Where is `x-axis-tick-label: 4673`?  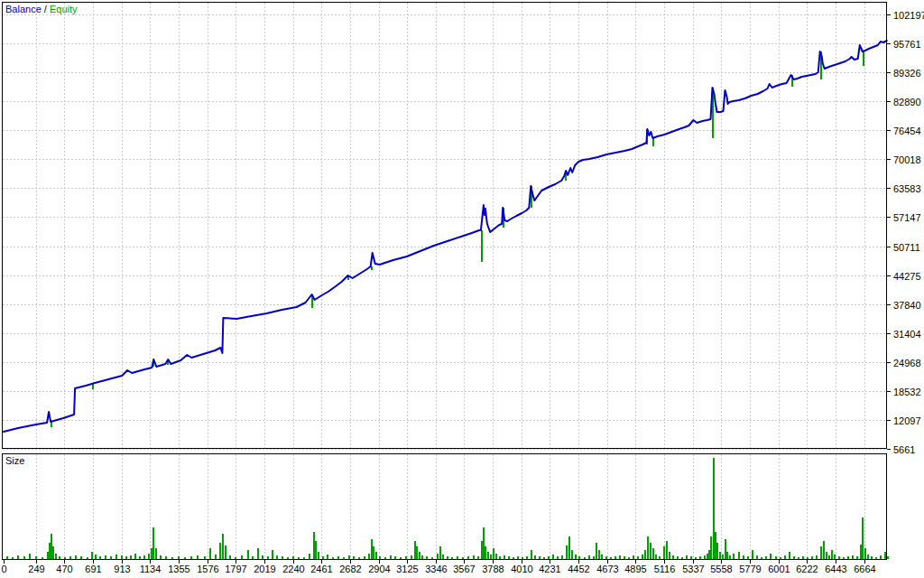 x-axis-tick-label: 4673 is located at coordinates (607, 569).